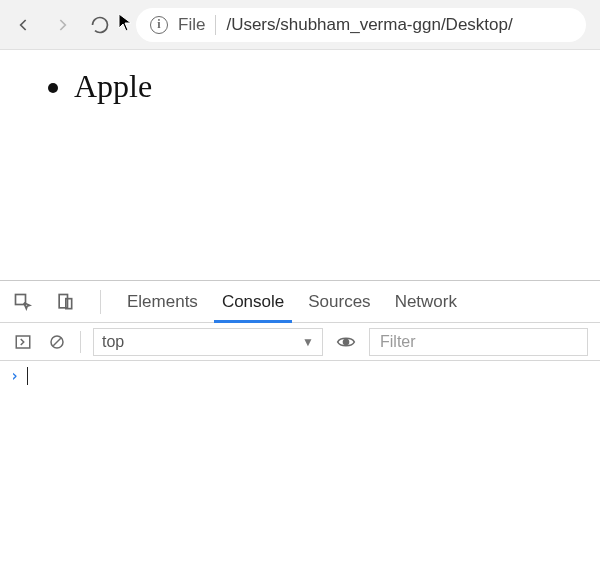 The height and width of the screenshot is (568, 600). I want to click on browser-toolbar: i File /Users/shubham_verma-ggn/Desktop/, so click(300, 25).